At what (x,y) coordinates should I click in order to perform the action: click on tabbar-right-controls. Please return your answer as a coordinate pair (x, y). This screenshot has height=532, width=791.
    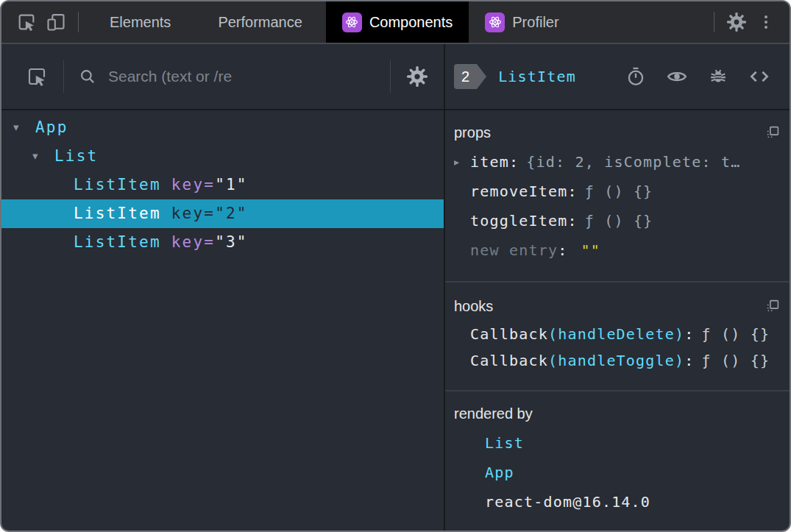
    Looking at the image, I should click on (748, 22).